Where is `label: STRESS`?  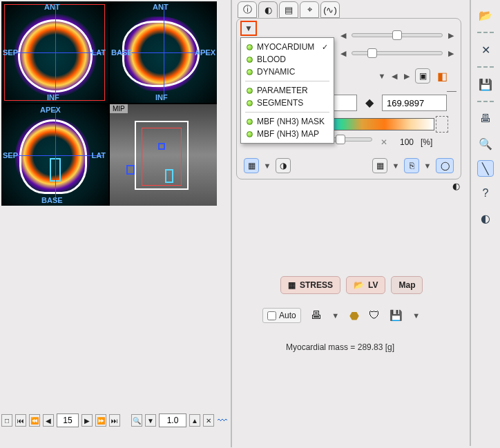
label: STRESS is located at coordinates (316, 285).